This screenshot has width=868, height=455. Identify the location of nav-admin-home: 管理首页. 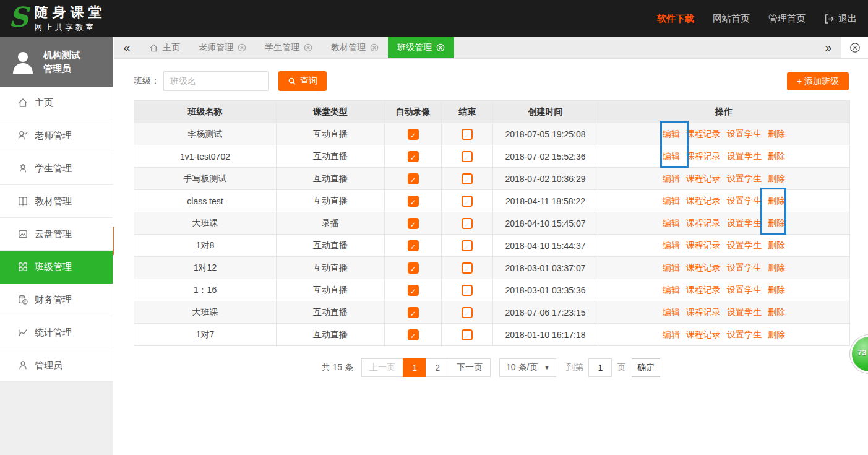
(787, 19).